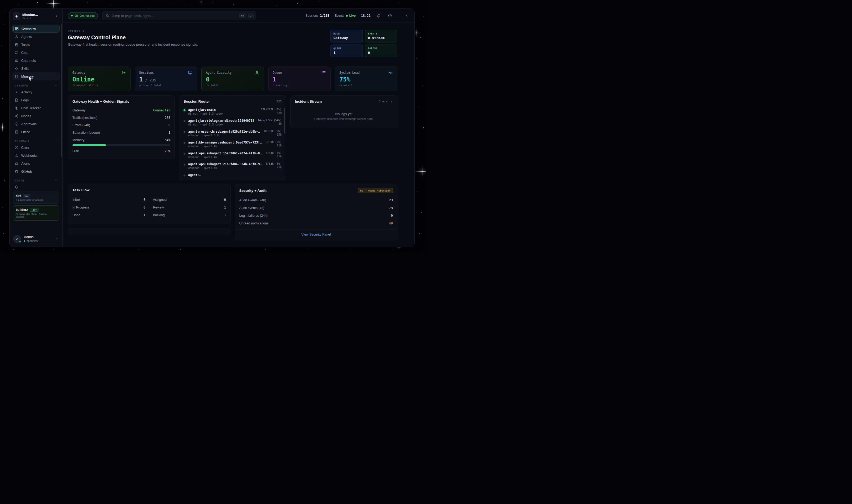  I want to click on section-label: AUTOMATE, so click(22, 141).